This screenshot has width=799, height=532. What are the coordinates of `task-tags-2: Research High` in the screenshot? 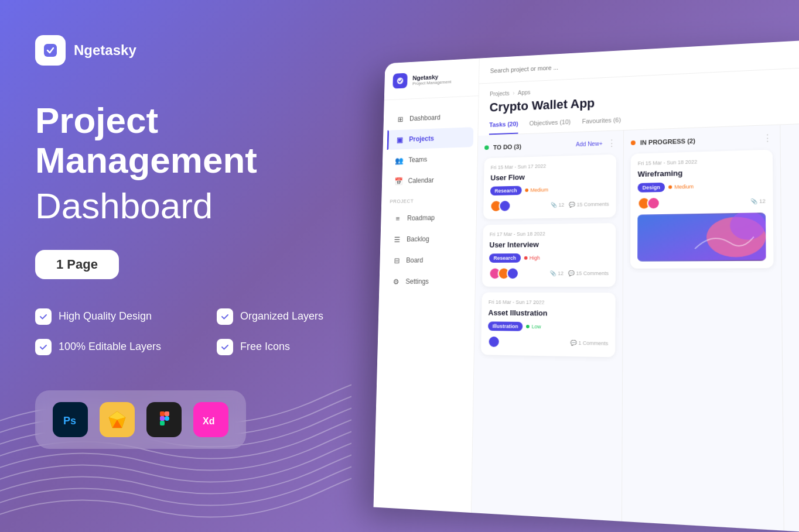 It's located at (549, 258).